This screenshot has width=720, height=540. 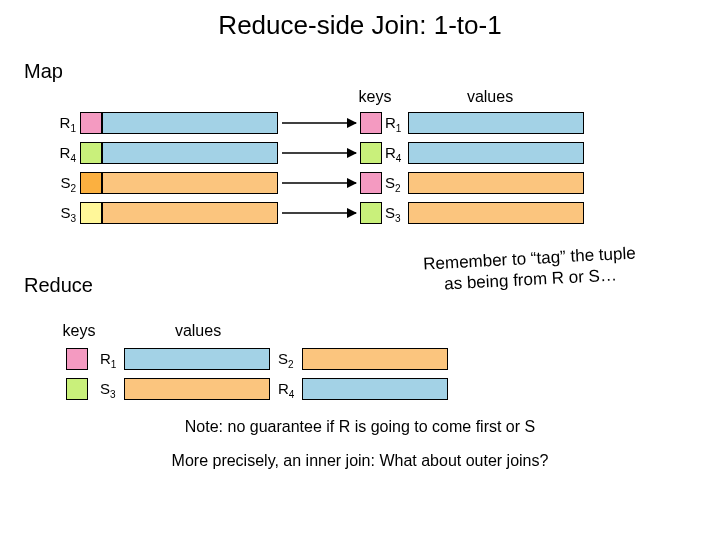 I want to click on values-header-reduce: values, so click(x=198, y=331).